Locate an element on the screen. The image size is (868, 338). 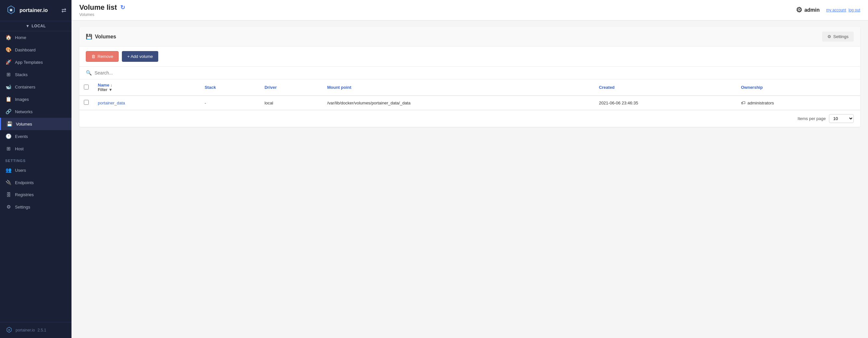
gear-icon: ⚙ is located at coordinates (829, 36).